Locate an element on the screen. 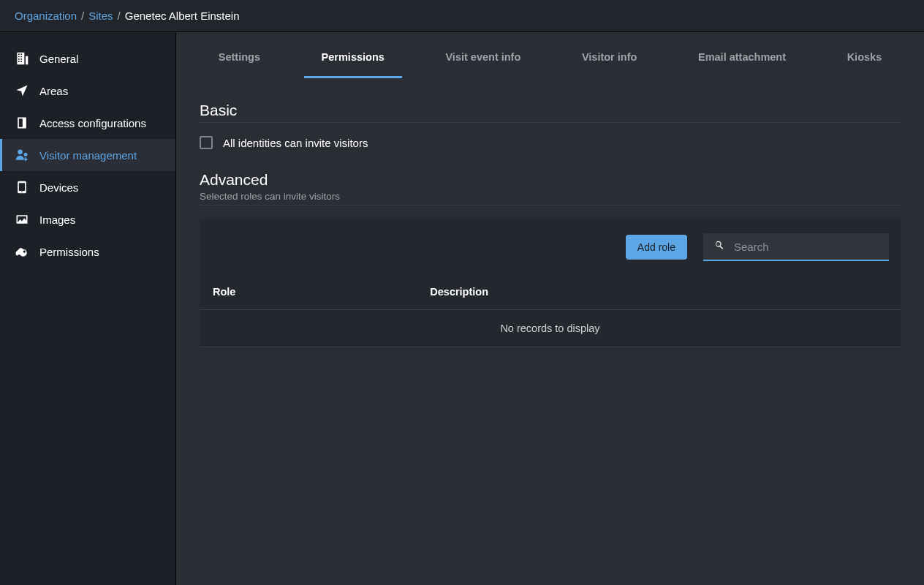 This screenshot has height=585, width=924. sidebar-item-permissions: Permissions is located at coordinates (88, 252).